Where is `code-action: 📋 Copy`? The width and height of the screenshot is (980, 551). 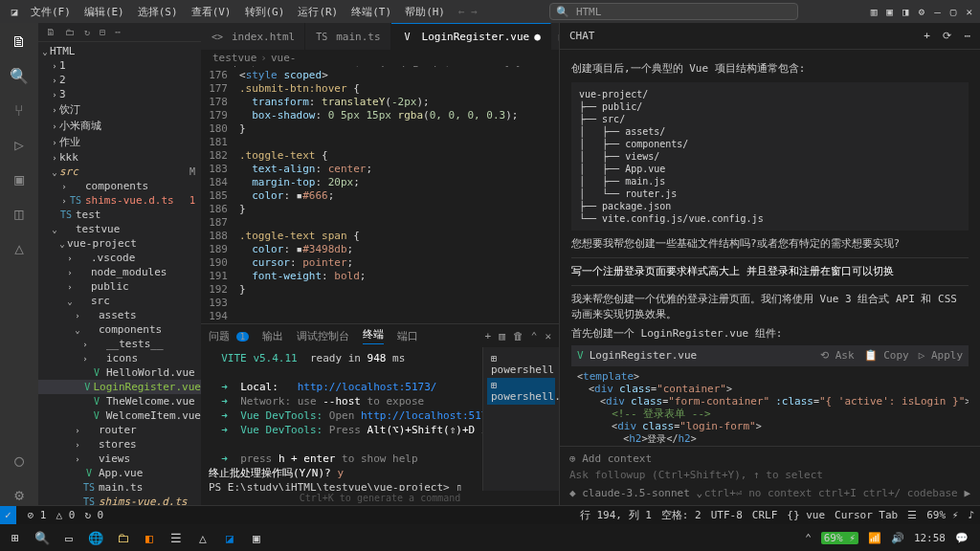 code-action: 📋 Copy is located at coordinates (886, 356).